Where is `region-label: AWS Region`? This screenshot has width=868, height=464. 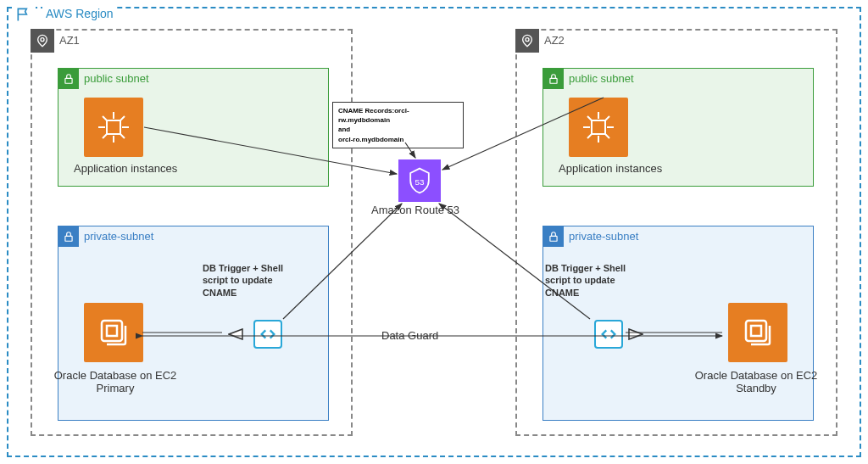
region-label: AWS Region is located at coordinates (80, 14).